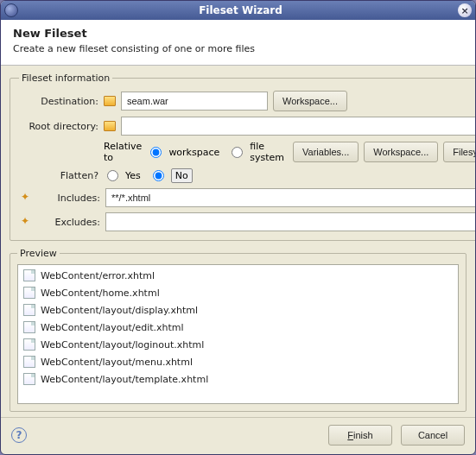 This screenshot has height=455, width=476. What do you see at coordinates (238, 435) in the screenshot?
I see `wizard-footer: ? Finish Cancel` at bounding box center [238, 435].